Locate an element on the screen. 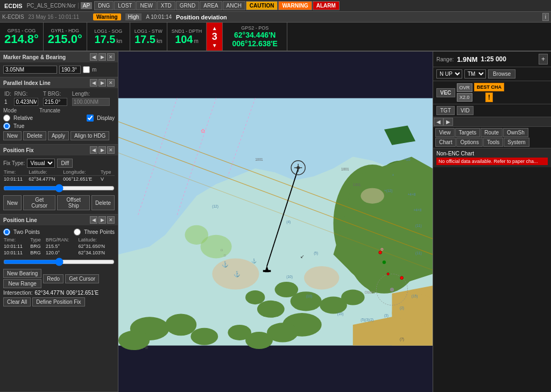 Image resolution: width=551 pixels, height=392 pixels. targets-menu-button: Targets is located at coordinates (468, 132).